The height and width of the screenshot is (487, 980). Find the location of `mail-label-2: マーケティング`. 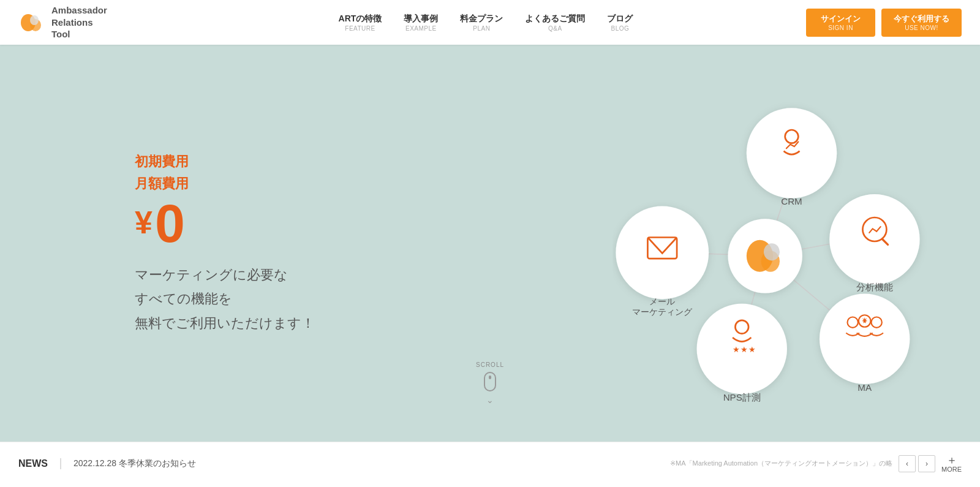

mail-label-2: マーケティング is located at coordinates (663, 312).